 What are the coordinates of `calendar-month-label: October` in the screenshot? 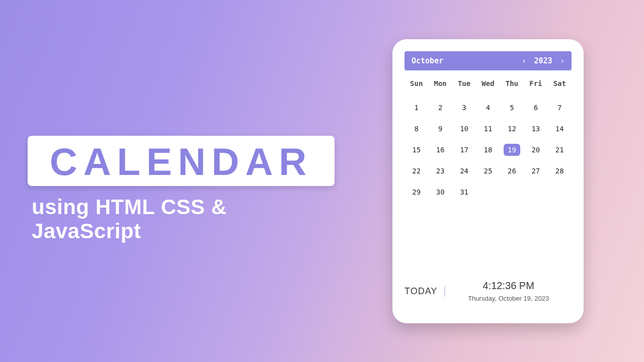 It's located at (467, 61).